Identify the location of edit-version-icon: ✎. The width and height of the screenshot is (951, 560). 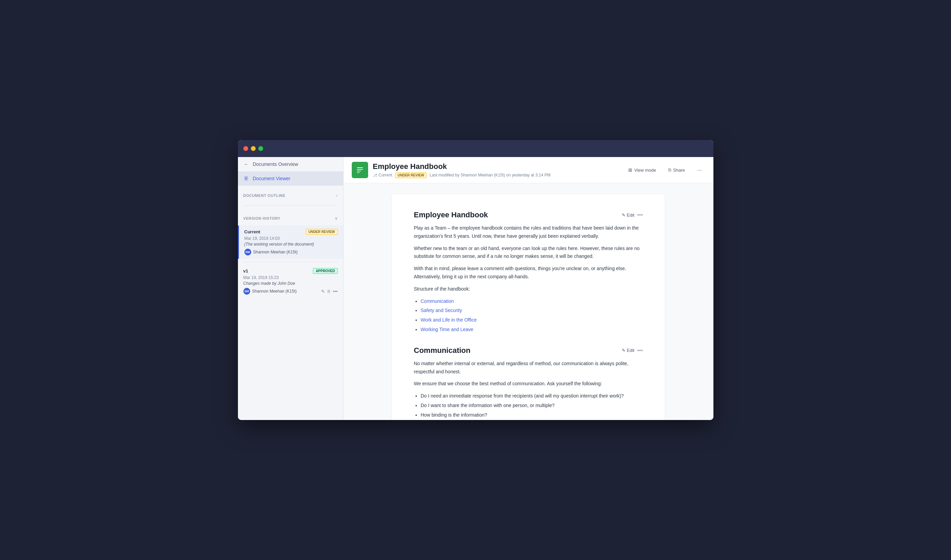
(323, 291).